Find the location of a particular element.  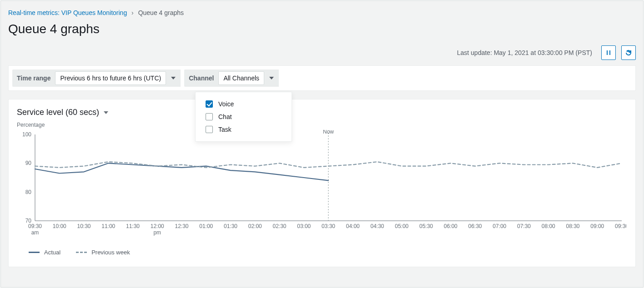

refresh-button is located at coordinates (629, 53).